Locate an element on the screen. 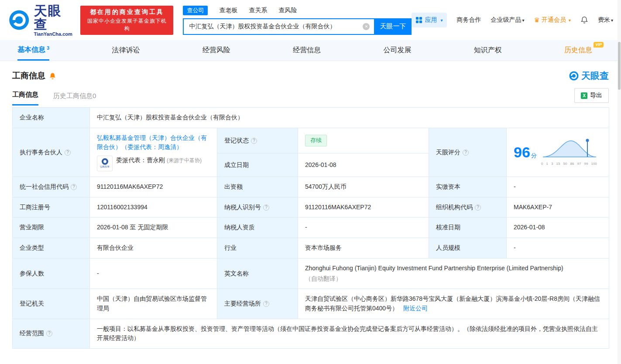 Image resolution: width=621 pixels, height=364 pixels. table-row: 营业期限 2026-01-08 至 无固定期限 纳税人资质 - 核准日期 202… is located at coordinates (311, 228).